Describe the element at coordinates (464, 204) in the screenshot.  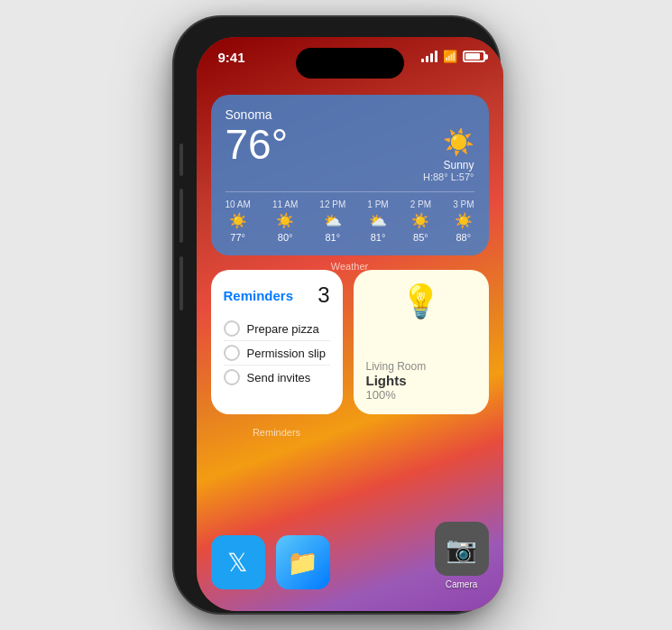
I see `hour-label-6: 3 PM` at that location.